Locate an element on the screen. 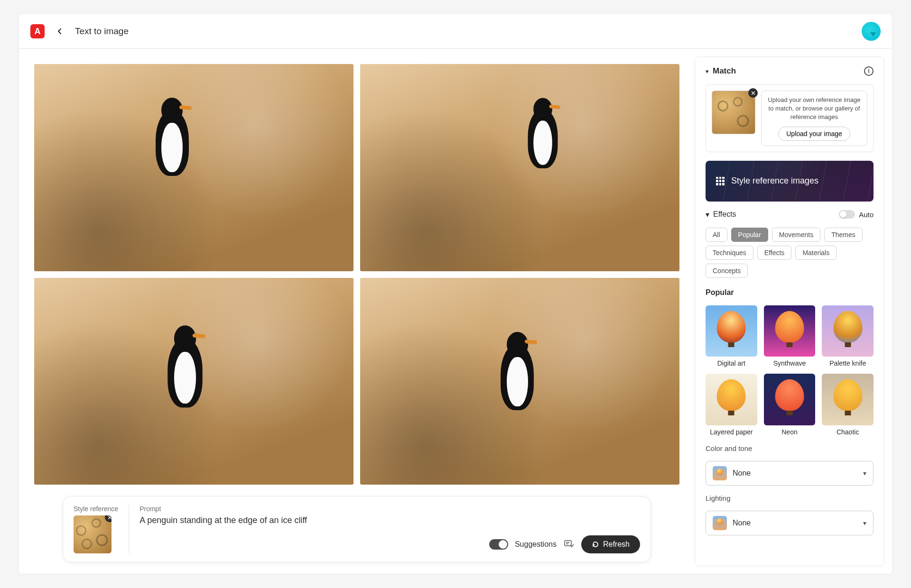  effects-grid: Digital art Synthwave Palette knife Laye… is located at coordinates (790, 371).